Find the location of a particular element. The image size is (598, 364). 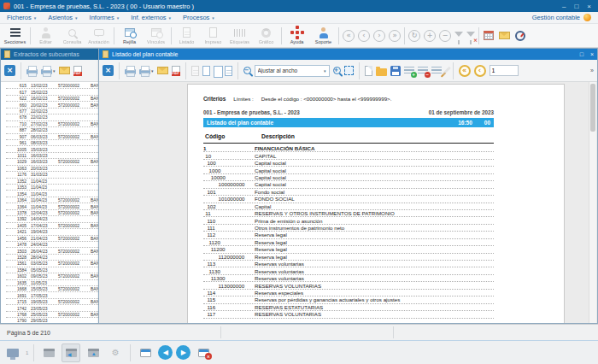

tile-top-button: ▲ is located at coordinates (93, 353).